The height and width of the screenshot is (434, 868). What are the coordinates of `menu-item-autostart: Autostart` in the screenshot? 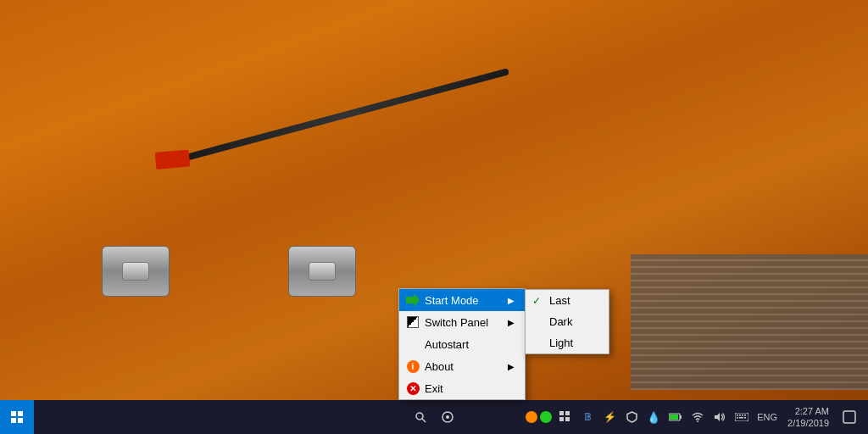 It's located at (462, 344).